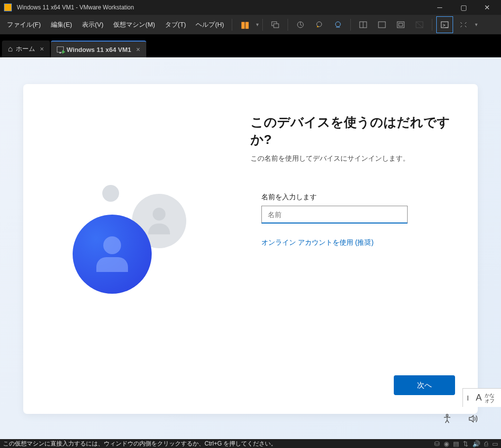 The height and width of the screenshot is (448, 501). What do you see at coordinates (354, 131) in the screenshot?
I see `oobe-title: このデバイスを使うのはだれですか?` at bounding box center [354, 131].